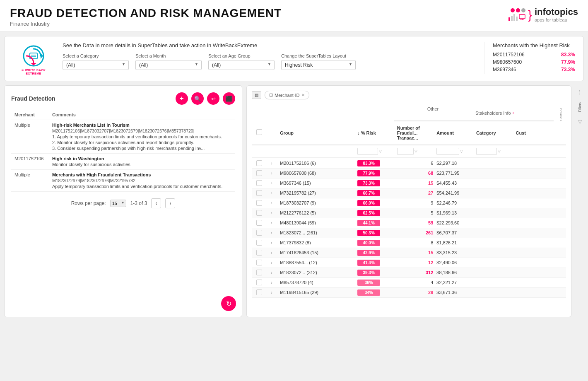 Image resolution: width=588 pixels, height=381 pixels. What do you see at coordinates (213, 99) in the screenshot?
I see `undo-button: ↩` at bounding box center [213, 99].